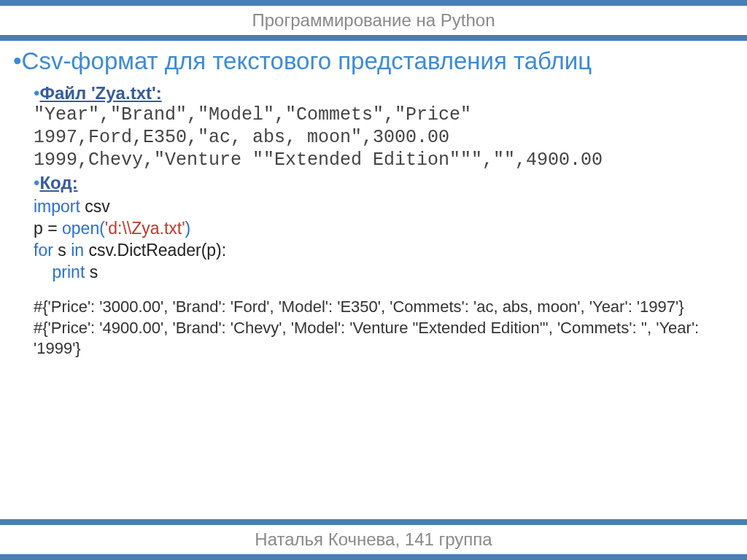 Image resolution: width=747 pixels, height=560 pixels. I want to click on paren-close: ), so click(188, 228).